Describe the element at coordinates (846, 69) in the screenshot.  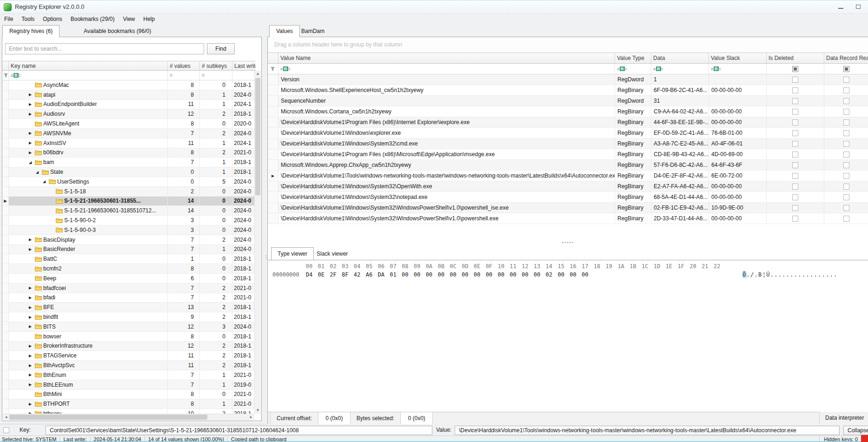
I see `indeterminate-checkbox` at that location.